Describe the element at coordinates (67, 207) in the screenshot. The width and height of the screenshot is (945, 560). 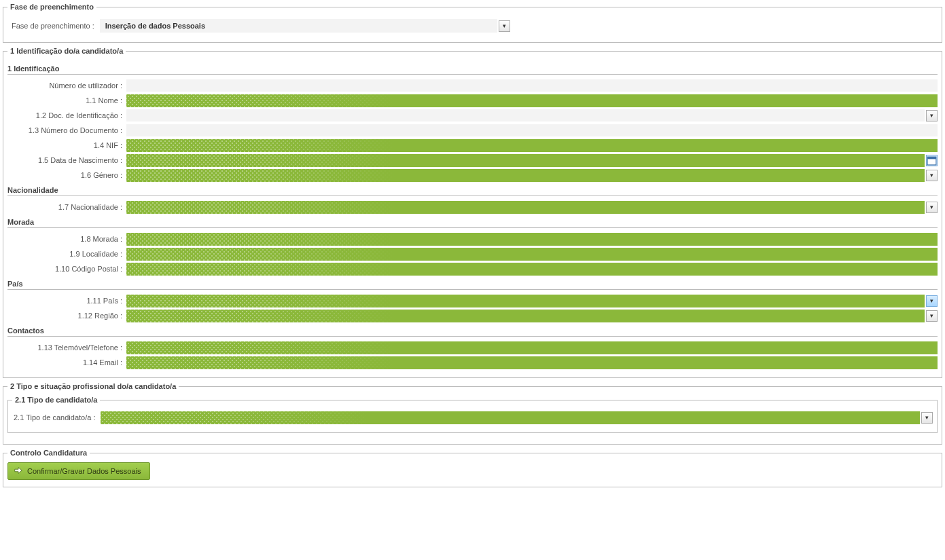
I see `label-nationality: 1.7 Nacionalidade :` at that location.